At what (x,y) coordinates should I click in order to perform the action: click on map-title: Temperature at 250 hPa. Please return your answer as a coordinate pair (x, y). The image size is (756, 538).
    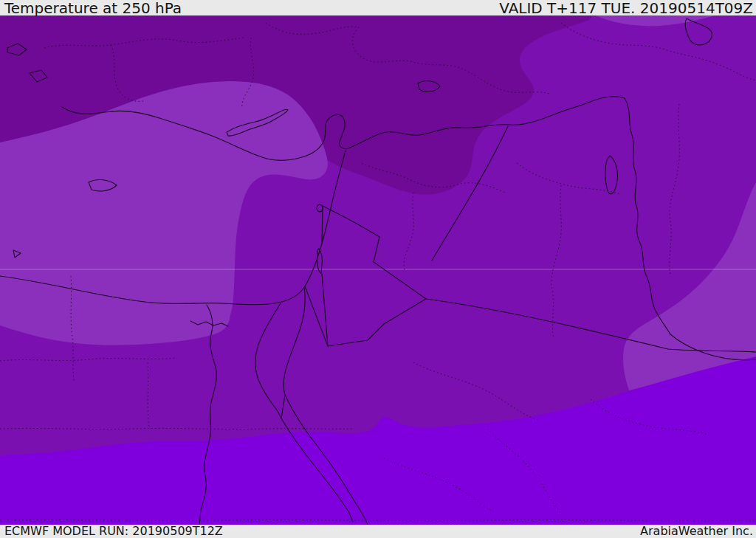
    Looking at the image, I should click on (93, 8).